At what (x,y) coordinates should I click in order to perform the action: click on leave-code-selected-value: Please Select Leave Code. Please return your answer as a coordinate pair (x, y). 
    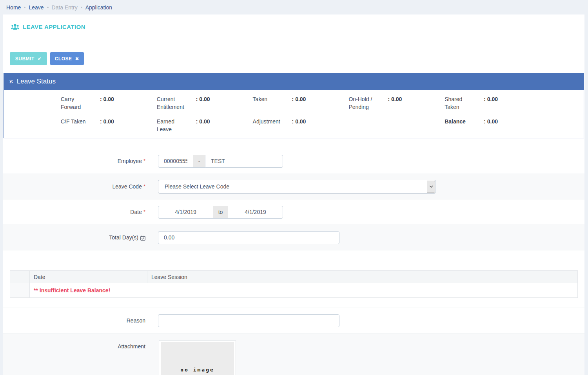
    Looking at the image, I should click on (297, 187).